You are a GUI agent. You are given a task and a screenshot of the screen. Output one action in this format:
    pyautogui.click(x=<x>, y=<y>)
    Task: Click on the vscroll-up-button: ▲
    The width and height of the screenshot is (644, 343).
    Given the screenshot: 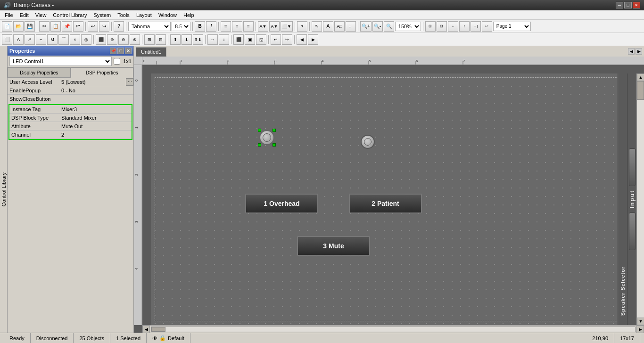 What is the action you would take?
    pyautogui.click(x=640, y=77)
    